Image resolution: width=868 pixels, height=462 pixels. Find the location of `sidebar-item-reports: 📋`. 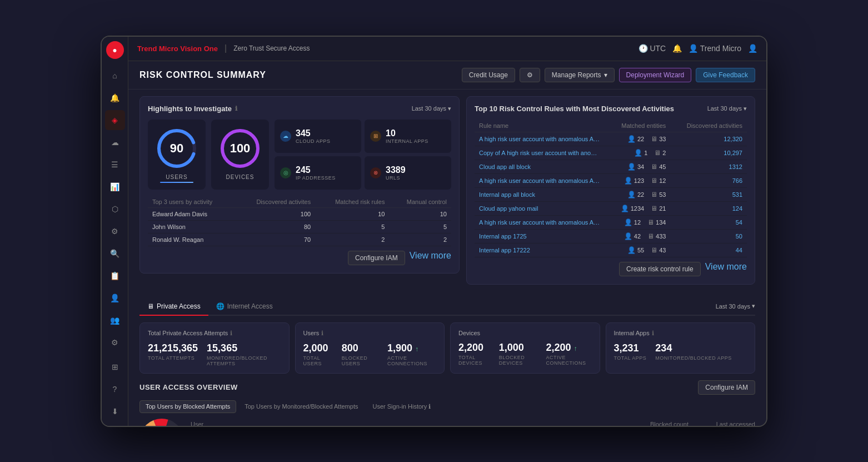

sidebar-item-reports: 📋 is located at coordinates (115, 276).